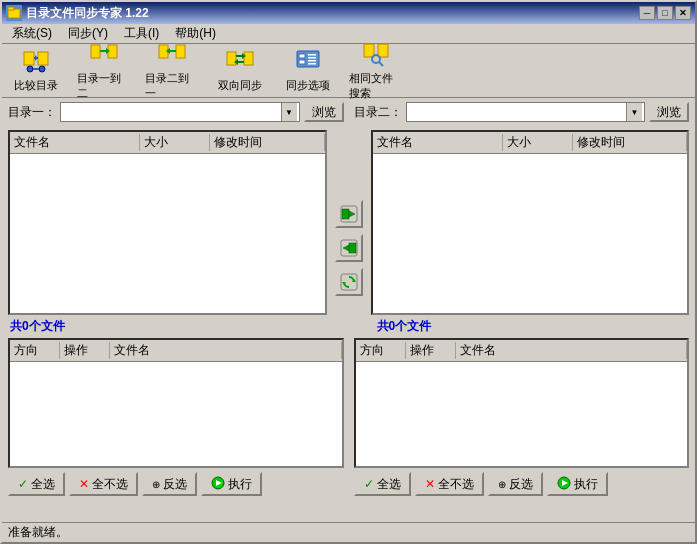 Image resolution: width=697 pixels, height=544 pixels. I want to click on window-title: 目录文件同步专家 1.22, so click(88, 14).